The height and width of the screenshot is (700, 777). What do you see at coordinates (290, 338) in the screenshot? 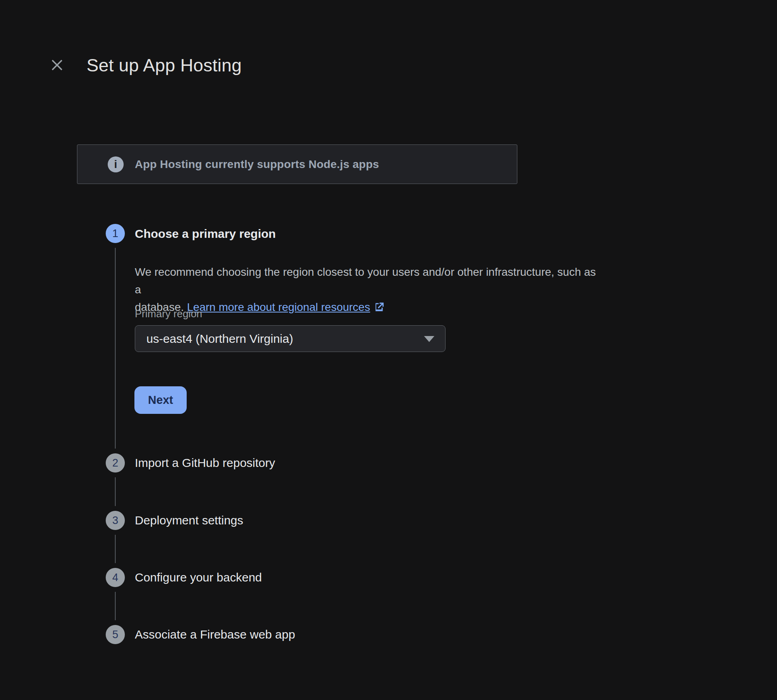
I see `primary-region-select: us-east4 (Northern Virginia)` at bounding box center [290, 338].